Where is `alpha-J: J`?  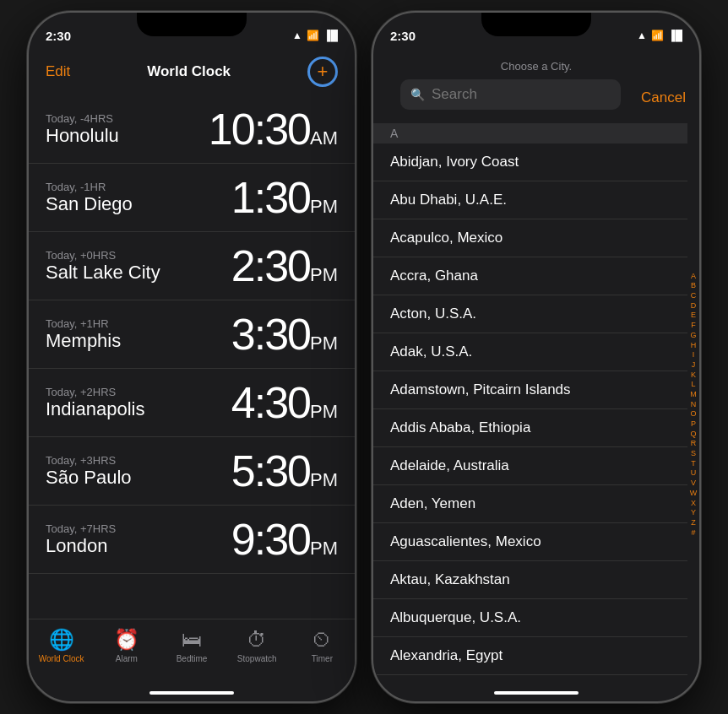 alpha-J: J is located at coordinates (694, 365).